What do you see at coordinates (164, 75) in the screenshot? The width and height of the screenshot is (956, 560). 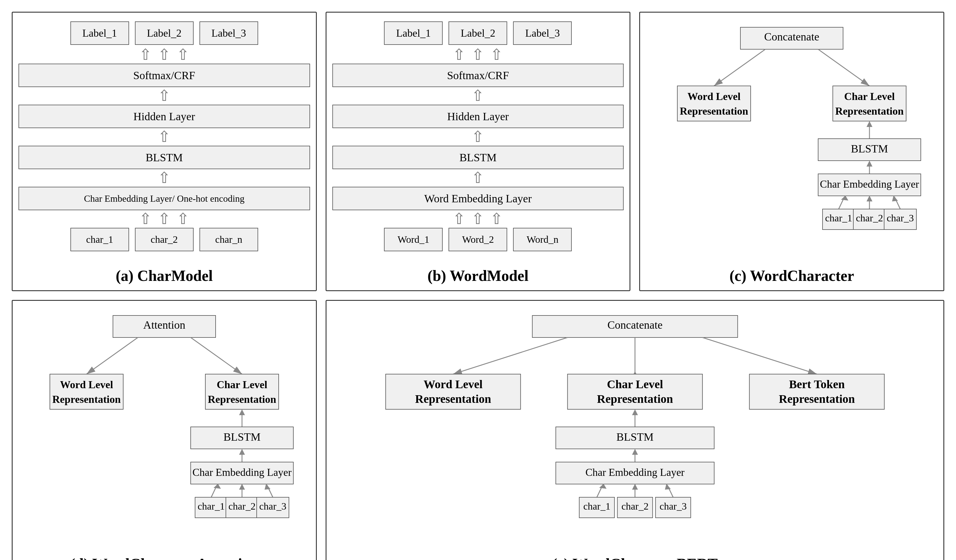 I see `softmax-a: Softmax/CRF` at bounding box center [164, 75].